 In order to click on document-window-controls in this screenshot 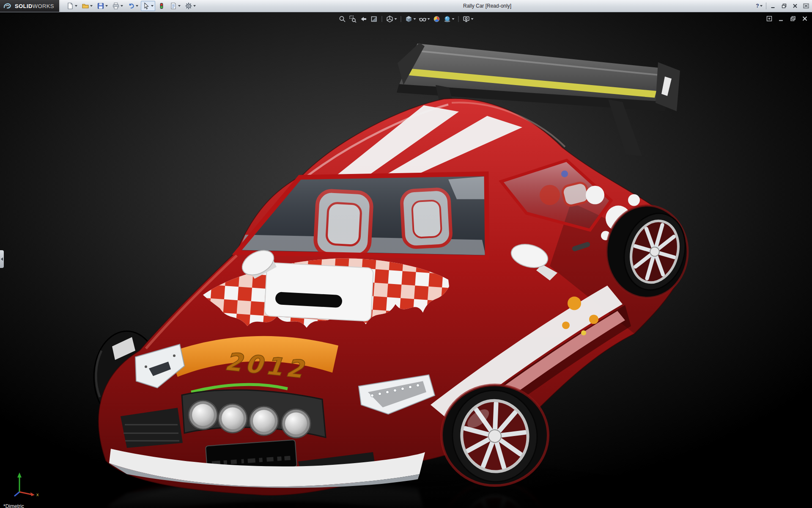, I will do `click(787, 19)`.